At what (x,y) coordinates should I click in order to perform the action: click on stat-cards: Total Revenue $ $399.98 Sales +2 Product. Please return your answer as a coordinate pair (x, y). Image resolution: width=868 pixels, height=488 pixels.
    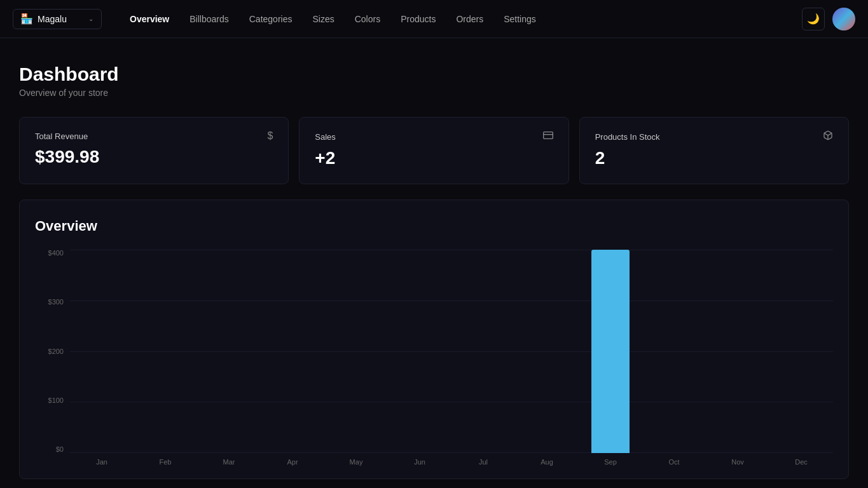
    Looking at the image, I should click on (434, 151).